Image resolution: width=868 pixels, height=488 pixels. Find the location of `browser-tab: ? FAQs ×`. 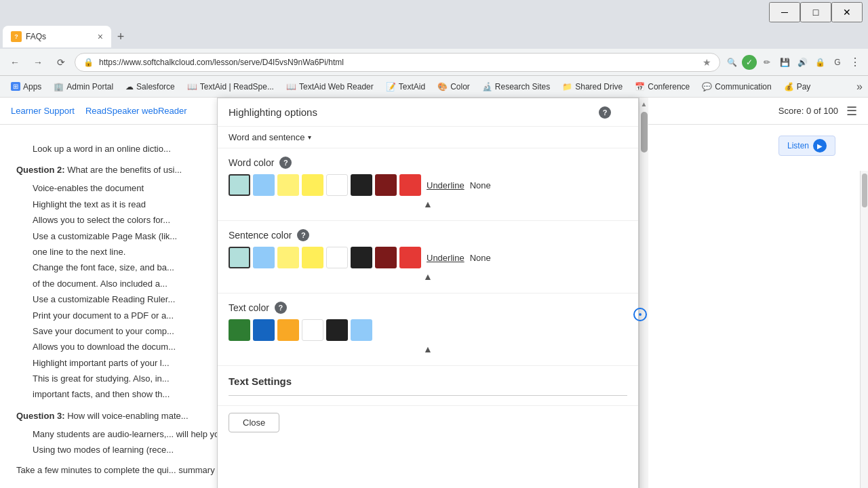

browser-tab: ? FAQs × is located at coordinates (57, 37).